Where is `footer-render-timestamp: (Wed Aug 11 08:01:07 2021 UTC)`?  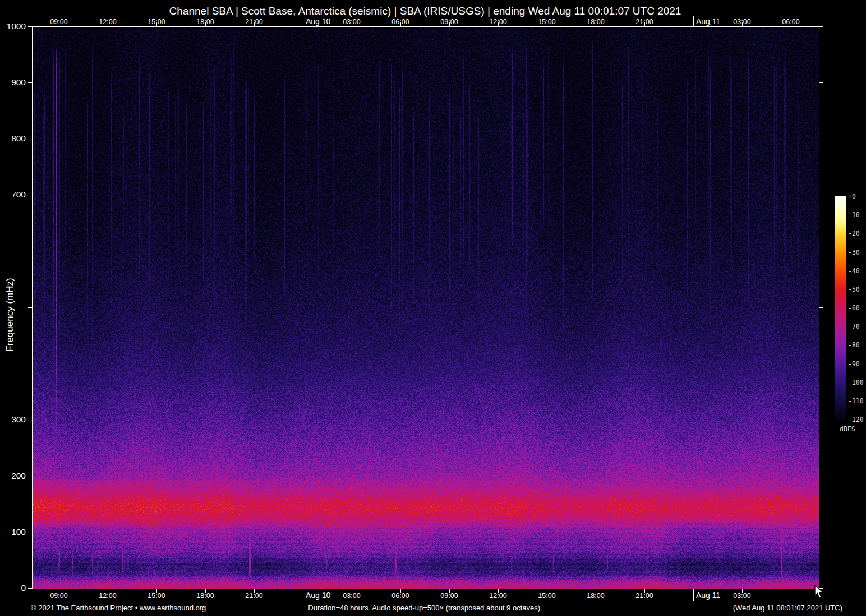 footer-render-timestamp: (Wed Aug 11 08:01:07 2021 UTC) is located at coordinates (787, 608).